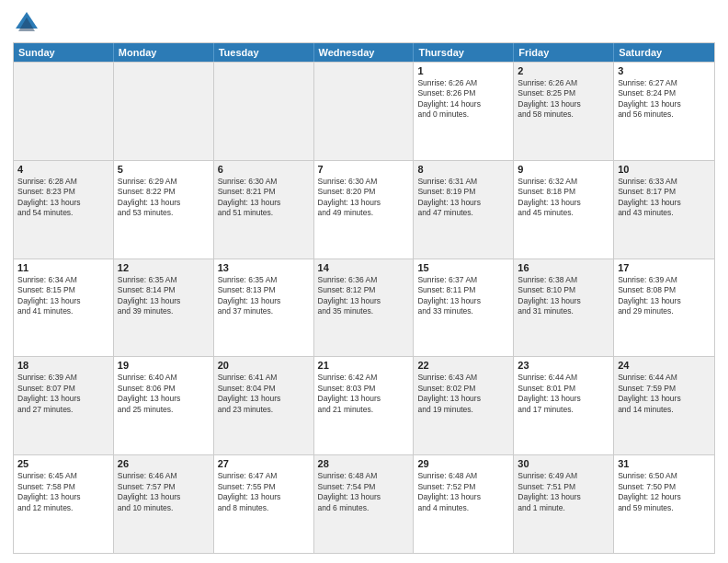  I want to click on day-number: 4, so click(63, 169).